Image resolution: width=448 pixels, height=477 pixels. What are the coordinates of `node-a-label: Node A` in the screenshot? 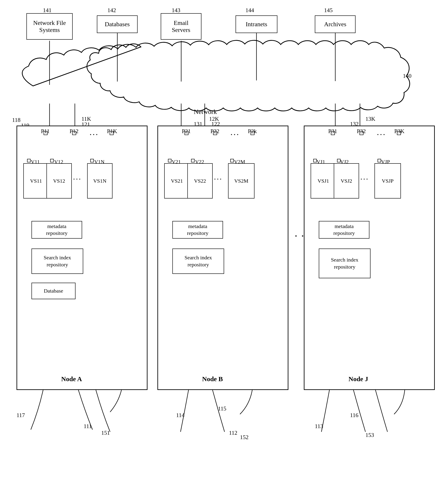 It's located at (71, 379).